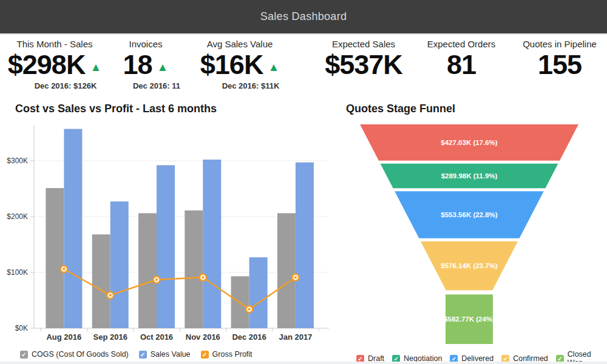 This screenshot has width=607, height=364. I want to click on x-axis-label: Oct 2016, so click(157, 337).